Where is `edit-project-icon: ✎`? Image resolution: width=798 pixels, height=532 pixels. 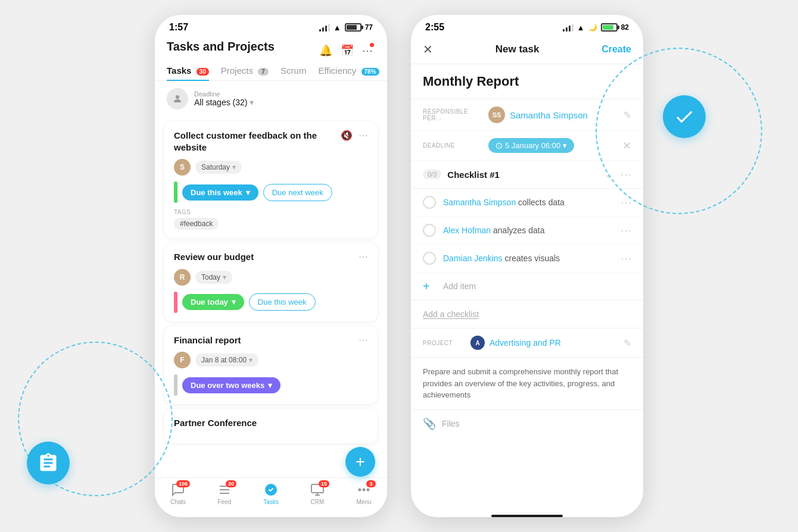
edit-project-icon: ✎ is located at coordinates (628, 343).